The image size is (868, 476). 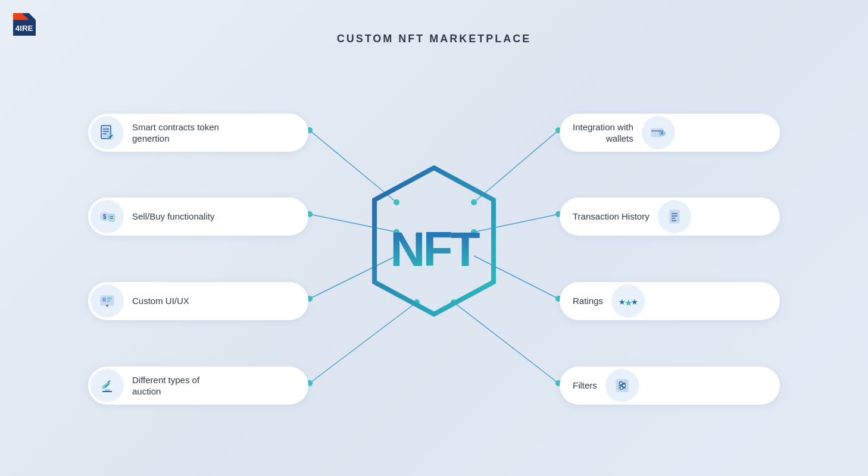 I want to click on page-title: CUSTOM NFT MARKETPLACE, so click(x=434, y=39).